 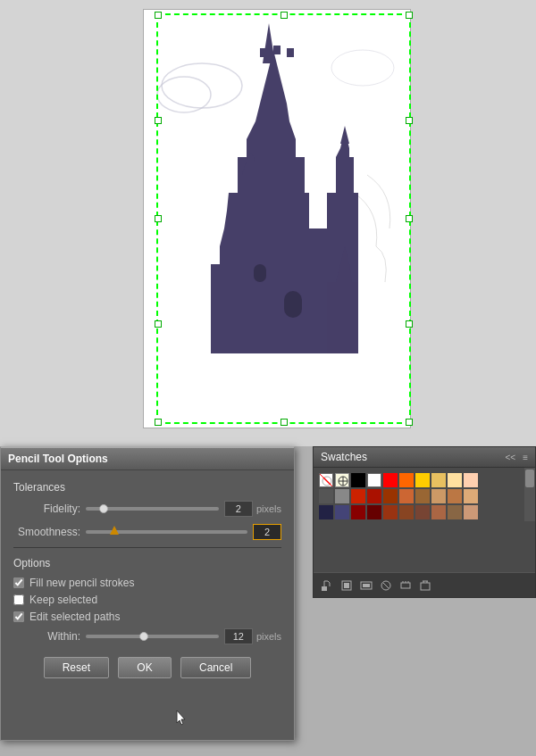 I want to click on swatches-title-left: Swatches, so click(x=344, y=457).